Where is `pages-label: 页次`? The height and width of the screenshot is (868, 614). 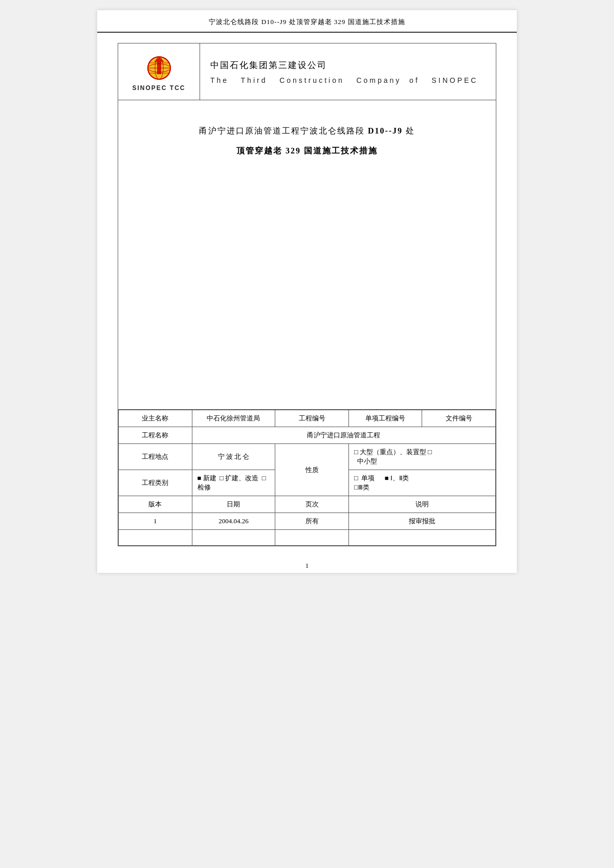
pages-label: 页次 is located at coordinates (312, 504).